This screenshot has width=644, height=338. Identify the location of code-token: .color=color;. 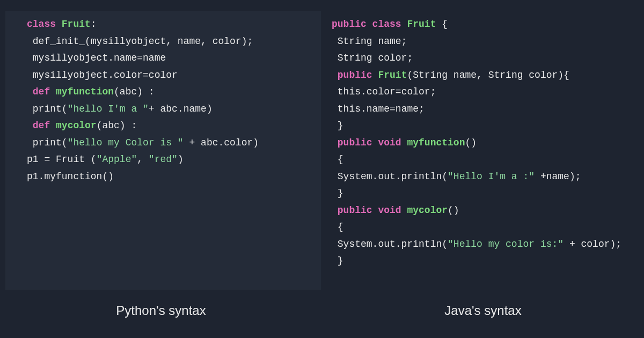
(398, 92).